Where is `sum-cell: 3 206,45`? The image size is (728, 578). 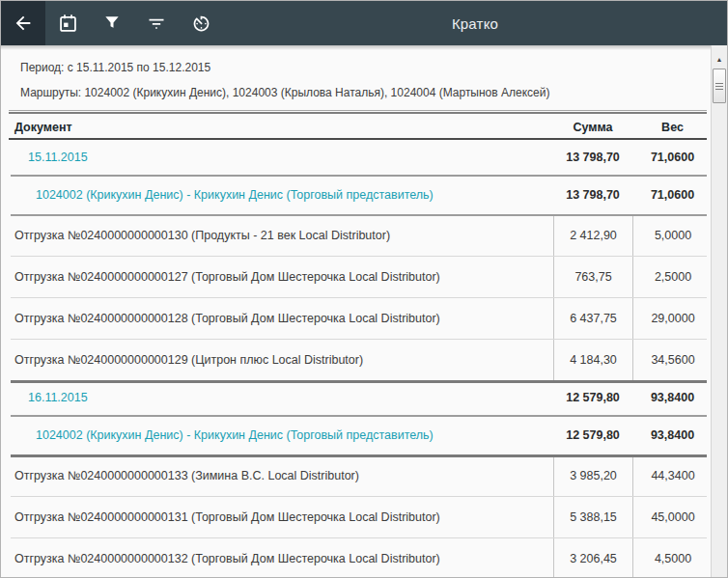
sum-cell: 3 206,45 is located at coordinates (593, 558).